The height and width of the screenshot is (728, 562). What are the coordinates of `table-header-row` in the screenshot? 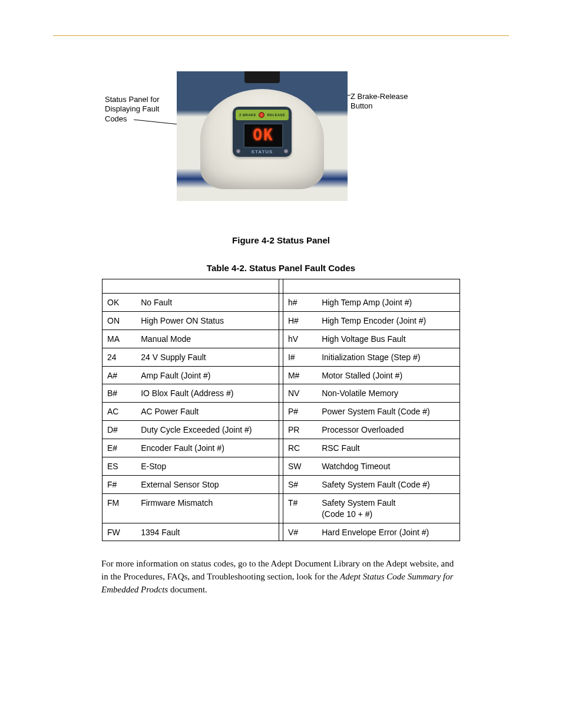 It's located at (282, 286).